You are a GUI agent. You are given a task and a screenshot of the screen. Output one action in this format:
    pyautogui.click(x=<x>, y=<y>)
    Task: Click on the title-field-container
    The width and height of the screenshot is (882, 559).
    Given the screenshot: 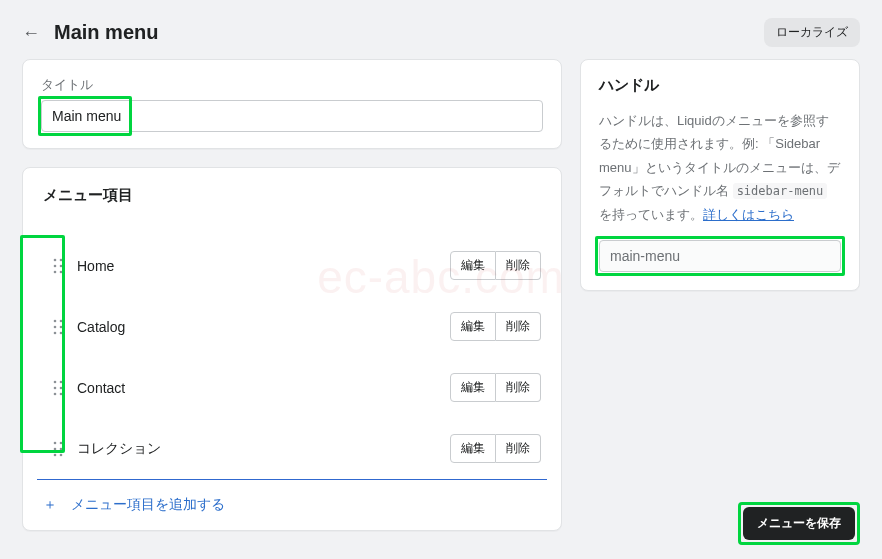 What is the action you would take?
    pyautogui.click(x=292, y=116)
    